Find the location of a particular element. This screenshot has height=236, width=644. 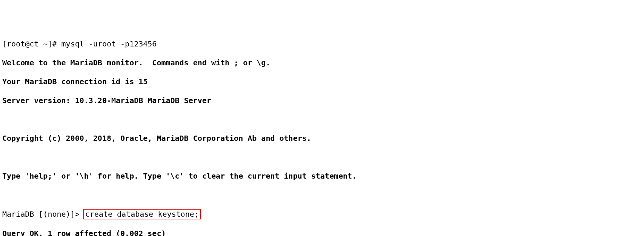

connection-id-line: Your MariaDB connection id is 15 is located at coordinates (322, 82).